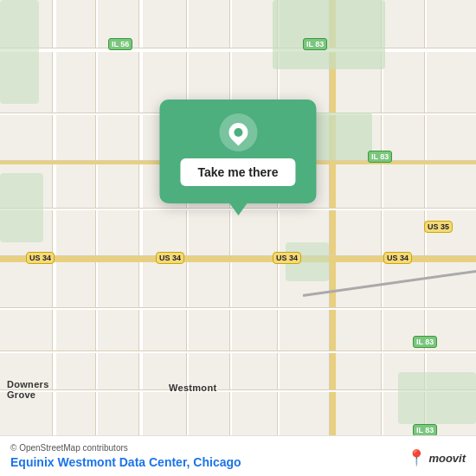 The height and width of the screenshot is (476, 476). I want to click on moovit-pin-icon: 📍, so click(416, 458).